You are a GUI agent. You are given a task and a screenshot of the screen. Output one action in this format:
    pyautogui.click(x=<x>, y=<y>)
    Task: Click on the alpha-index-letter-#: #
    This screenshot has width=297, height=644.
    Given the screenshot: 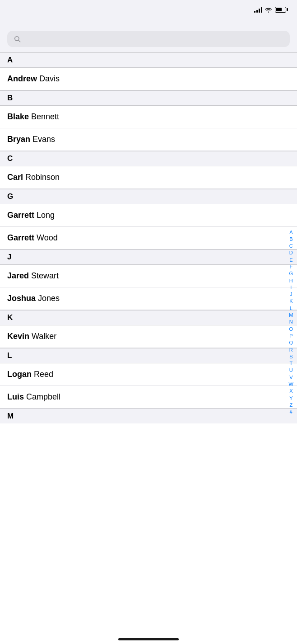 What is the action you would take?
    pyautogui.click(x=291, y=412)
    